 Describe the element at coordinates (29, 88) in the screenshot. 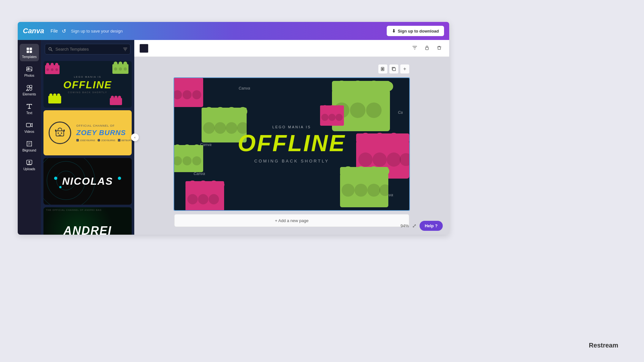

I see `elements-icon` at that location.